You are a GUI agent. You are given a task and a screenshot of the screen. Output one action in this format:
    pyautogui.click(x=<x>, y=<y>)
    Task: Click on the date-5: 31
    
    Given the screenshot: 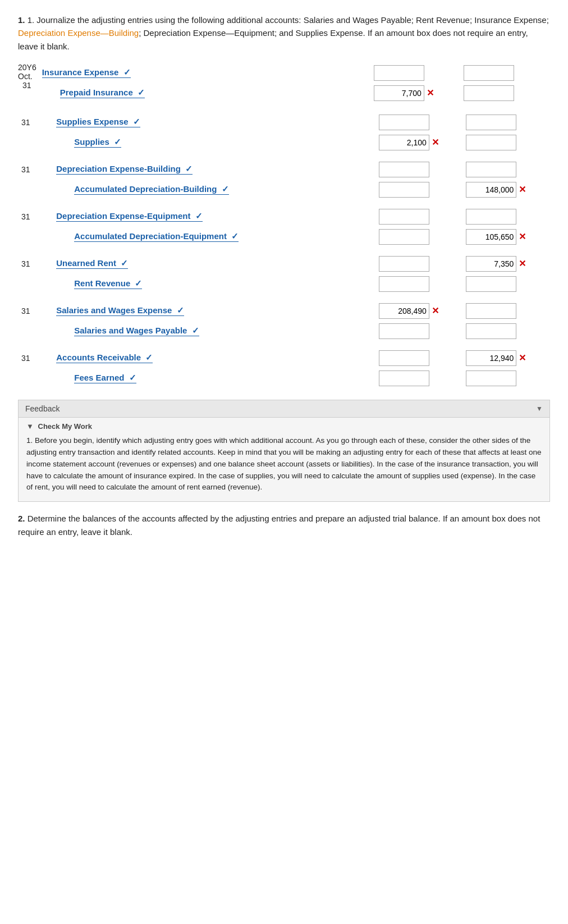 What is the action you would take?
    pyautogui.click(x=35, y=264)
    